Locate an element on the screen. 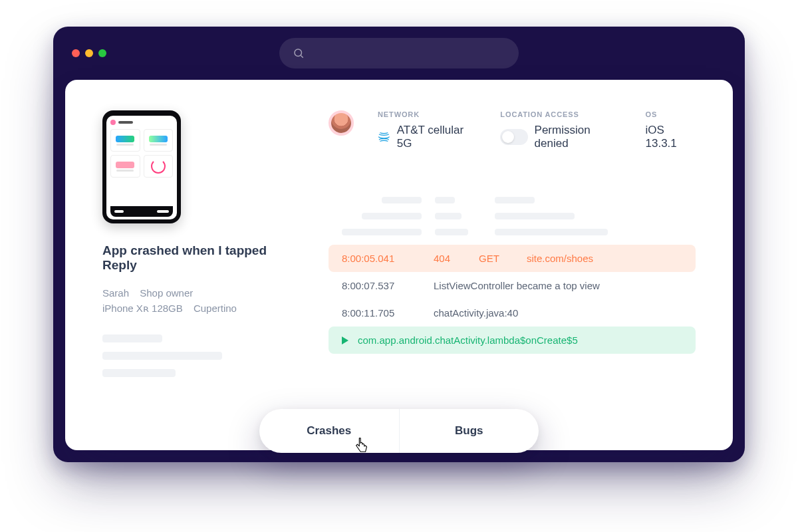  tab-bugs-label: Bugs is located at coordinates (469, 431).